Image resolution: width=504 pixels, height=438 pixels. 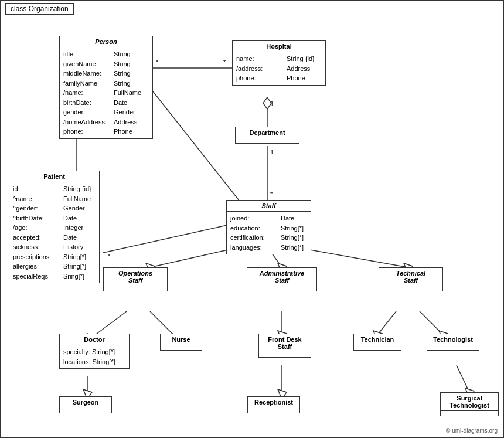 I want to click on person-title: Person, so click(x=106, y=42).